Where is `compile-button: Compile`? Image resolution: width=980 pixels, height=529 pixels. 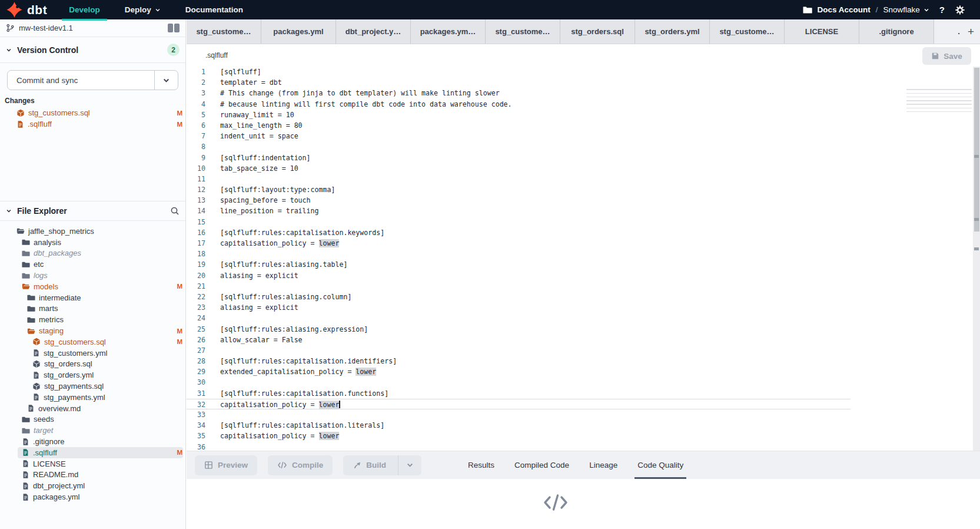 compile-button: Compile is located at coordinates (300, 465).